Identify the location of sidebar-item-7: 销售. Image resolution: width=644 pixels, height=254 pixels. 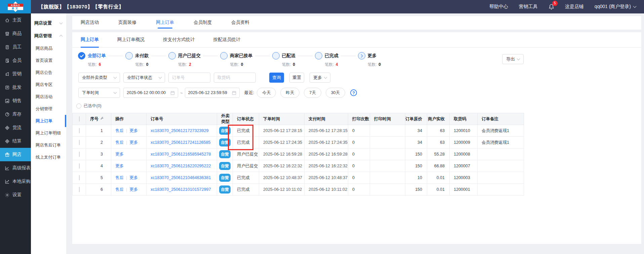
(15, 101).